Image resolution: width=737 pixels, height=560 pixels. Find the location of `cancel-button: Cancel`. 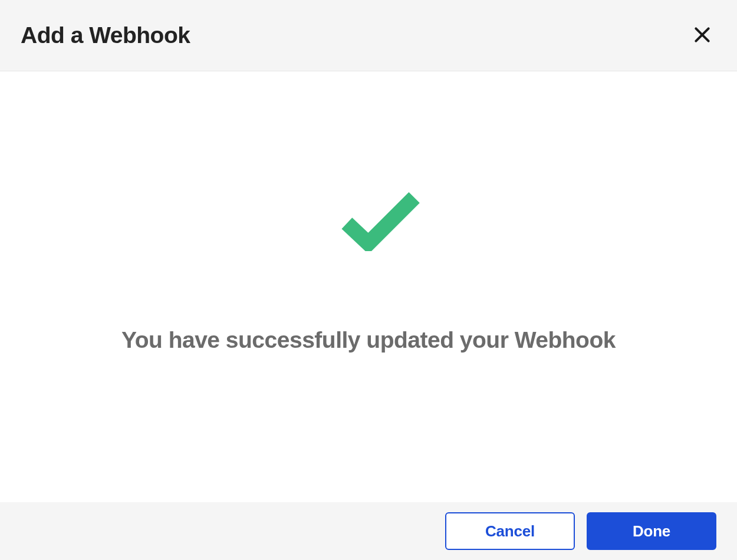

cancel-button: Cancel is located at coordinates (510, 531).